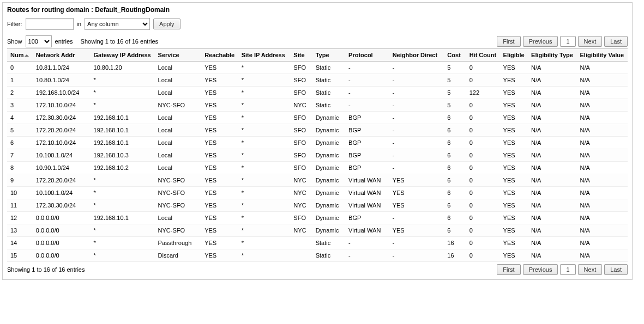  What do you see at coordinates (317, 56) in the screenshot?
I see `table-head: Num Network Addr Gateway IP Address Serv…` at bounding box center [317, 56].